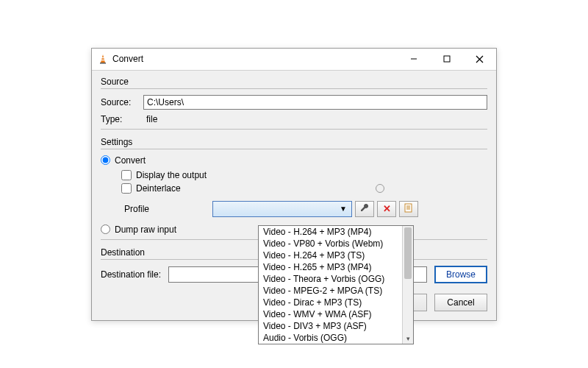  What do you see at coordinates (365, 209) in the screenshot?
I see `wrench-icon` at bounding box center [365, 209].